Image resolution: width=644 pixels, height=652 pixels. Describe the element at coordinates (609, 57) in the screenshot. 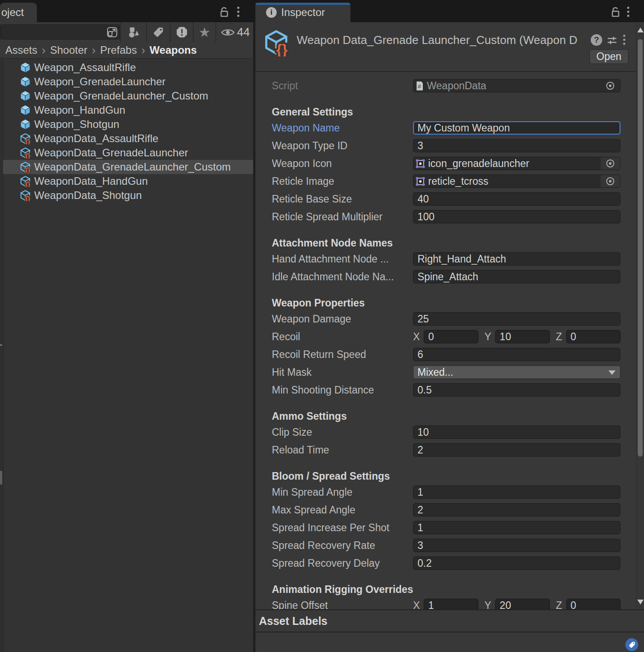

I see `open-button: Open` at that location.